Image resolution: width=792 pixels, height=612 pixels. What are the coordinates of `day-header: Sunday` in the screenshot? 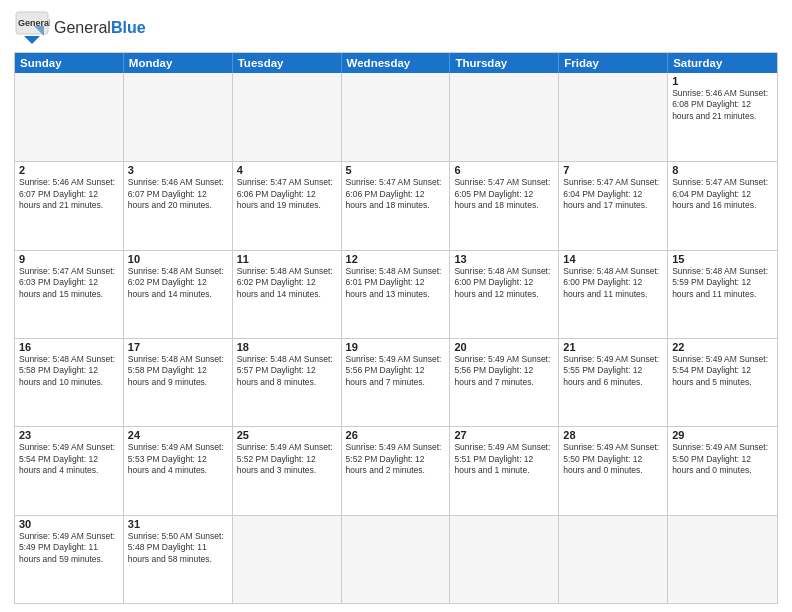 It's located at (70, 63).